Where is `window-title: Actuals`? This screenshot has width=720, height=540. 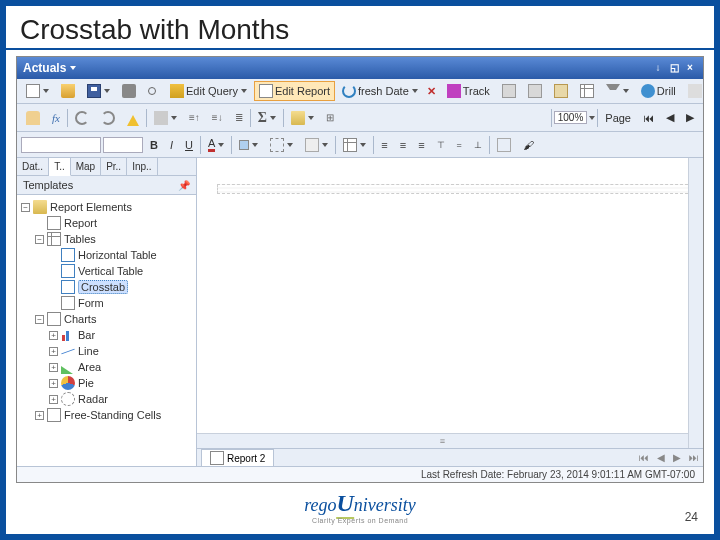 window-title: Actuals is located at coordinates (44, 68).